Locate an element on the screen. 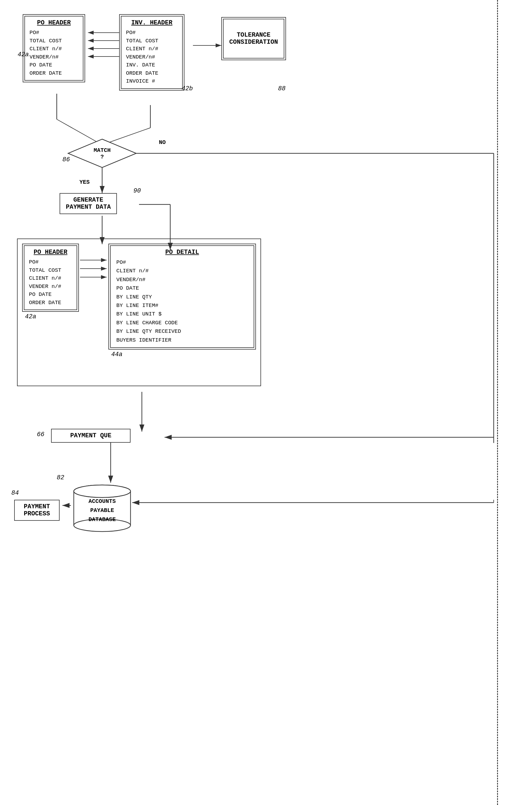  po-header-bottom-box: PO HEADER PO# TOTAL COST CLIENT n/# VEND… is located at coordinates (50, 278).